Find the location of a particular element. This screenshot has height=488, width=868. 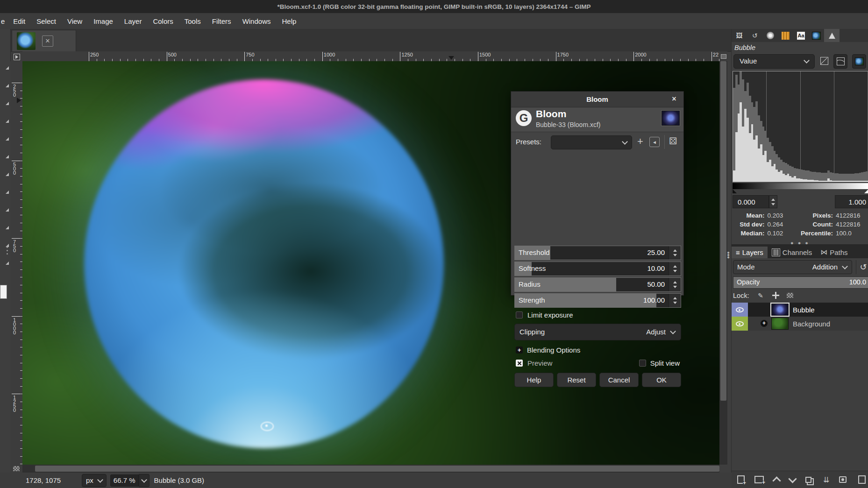

menu-item-e: e is located at coordinates (4, 21).